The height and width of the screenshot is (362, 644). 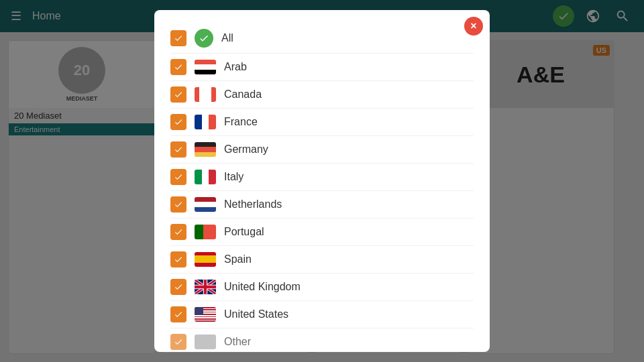 What do you see at coordinates (178, 232) in the screenshot?
I see `checkbox-portugal` at bounding box center [178, 232].